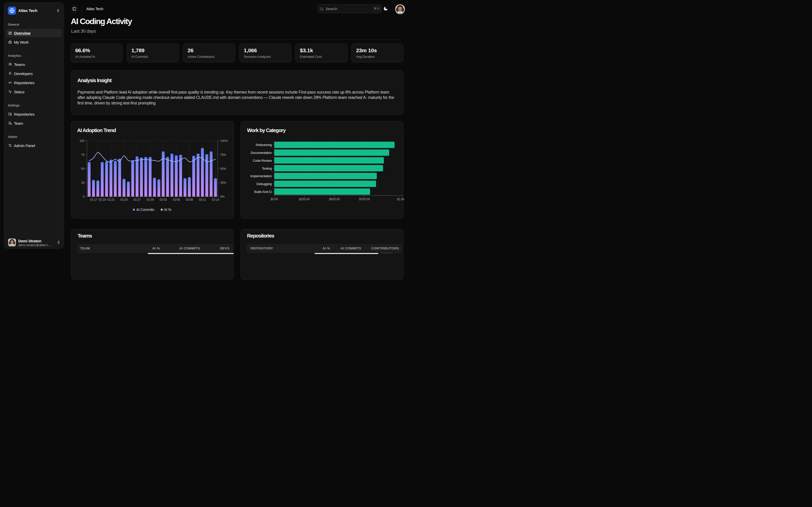 This screenshot has width=812, height=507. I want to click on svg-text: 100%, so click(224, 141).